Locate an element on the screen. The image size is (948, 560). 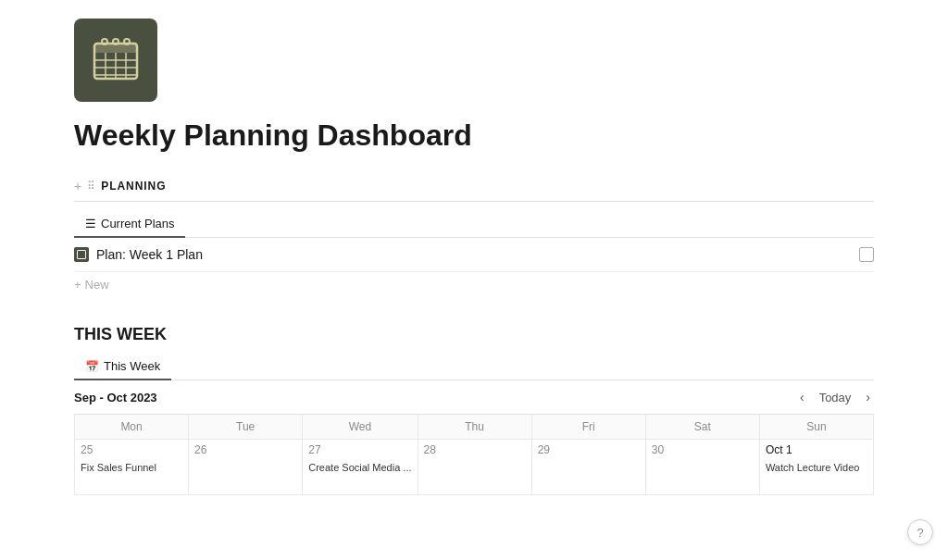
calendar-grid: Mon Tue Wed Thu Fri Sat Sun 25 Fix Sales… is located at coordinates (474, 455).